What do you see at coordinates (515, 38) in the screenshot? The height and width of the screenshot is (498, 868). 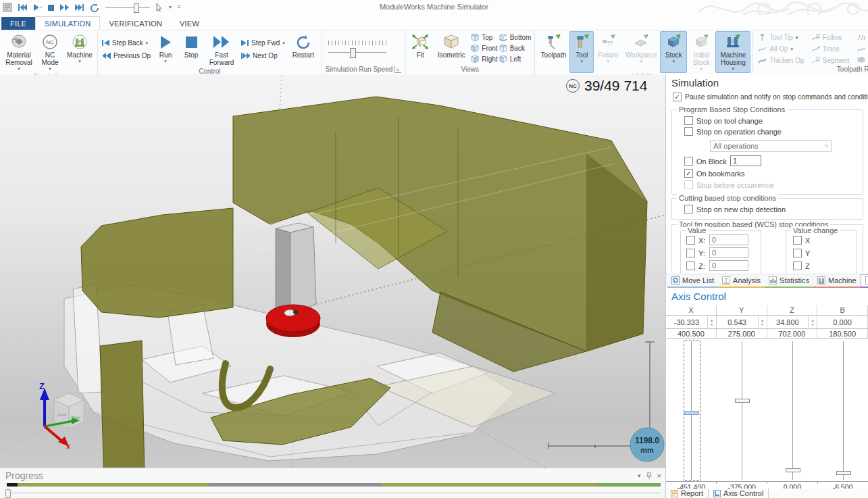 I see `view-bottom-button: Bottom` at bounding box center [515, 38].